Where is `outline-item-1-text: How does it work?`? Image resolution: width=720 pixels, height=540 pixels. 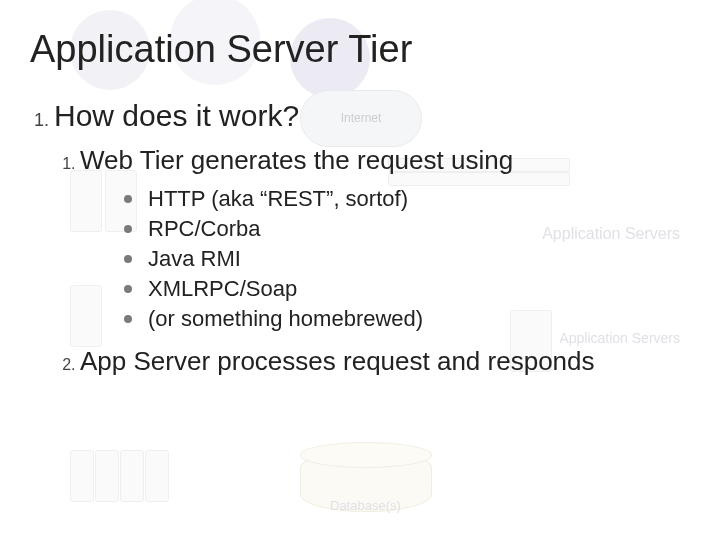
outline-item-1-text: How does it work? is located at coordinates (176, 116).